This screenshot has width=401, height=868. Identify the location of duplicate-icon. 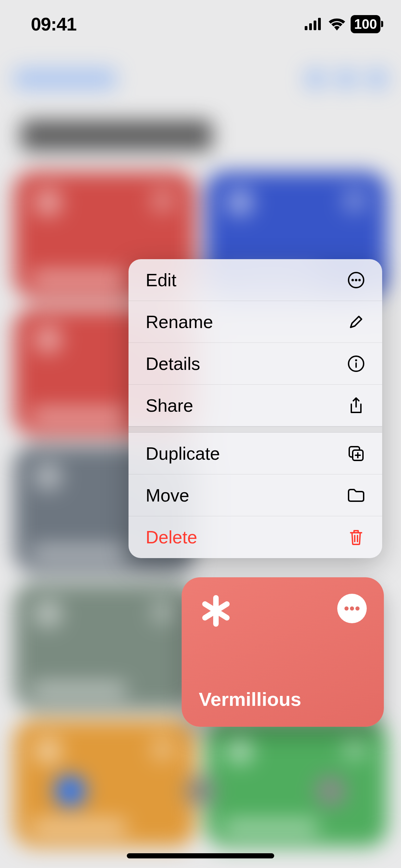
(356, 454).